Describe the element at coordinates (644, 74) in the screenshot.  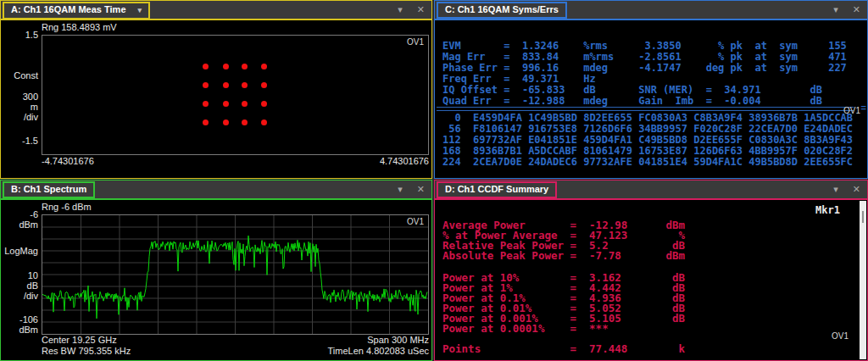
I see `error-summary-table: EVM = 1.3246 %rms 3.3850 % pk at sym 155…` at that location.